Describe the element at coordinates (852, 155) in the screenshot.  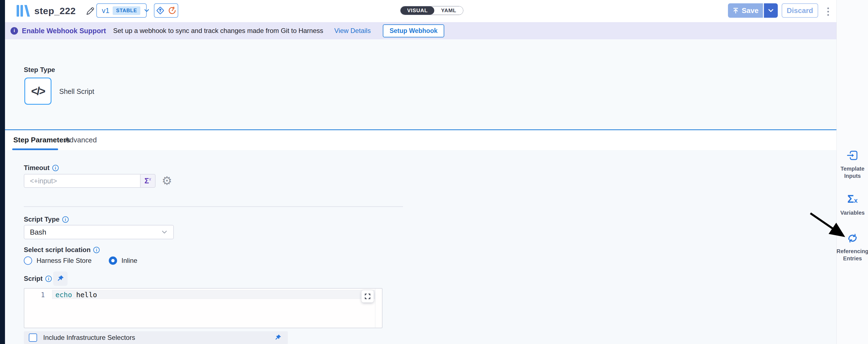
I see `template-inputs-icon` at that location.